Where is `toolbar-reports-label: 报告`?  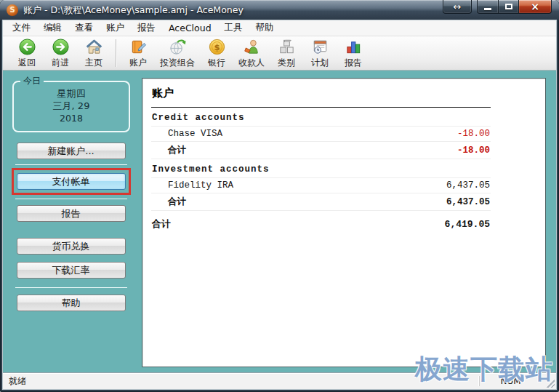
toolbar-reports-label: 报告 is located at coordinates (353, 63).